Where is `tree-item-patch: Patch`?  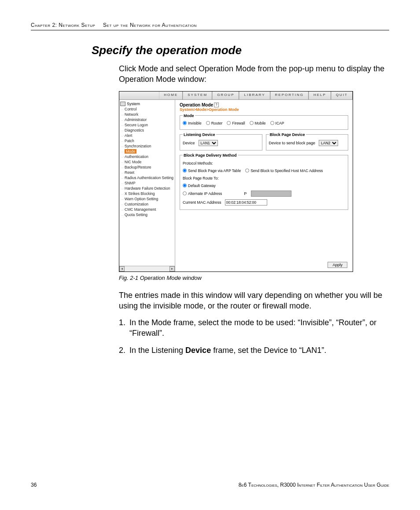 tree-item-patch: Patch is located at coordinates (147, 141).